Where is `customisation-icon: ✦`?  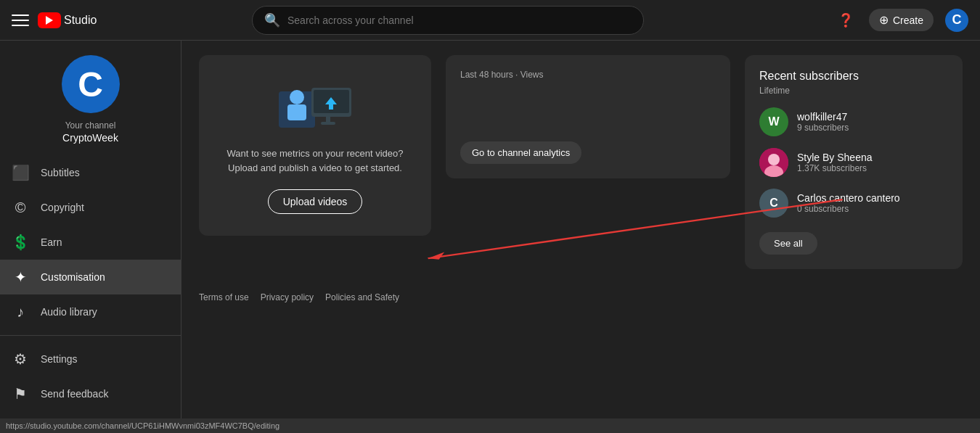
customisation-icon: ✦ is located at coordinates (20, 277).